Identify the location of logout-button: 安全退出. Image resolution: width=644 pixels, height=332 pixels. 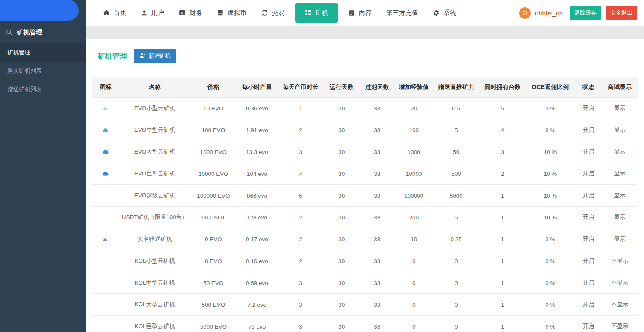
(621, 13).